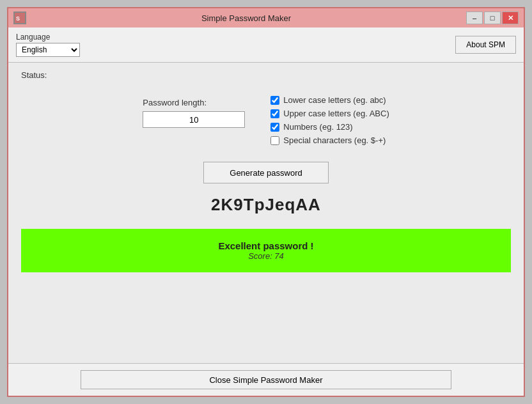 The height and width of the screenshot is (404, 532). Describe the element at coordinates (246, 18) in the screenshot. I see `window-title: Simple Password Maker` at that location.